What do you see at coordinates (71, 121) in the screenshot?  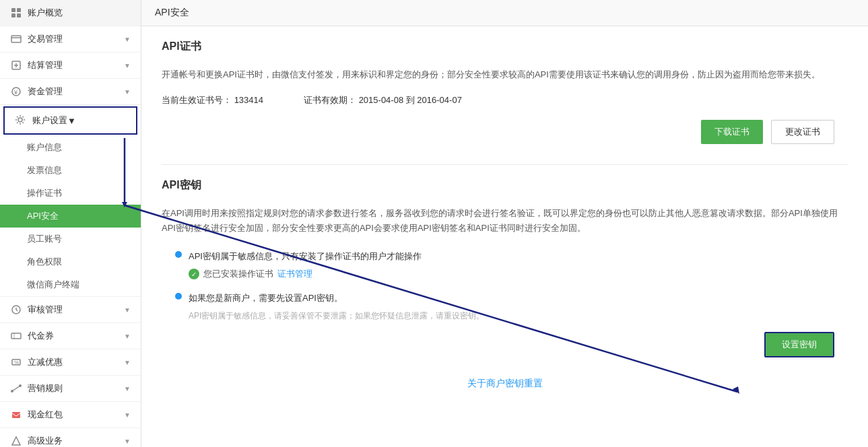 I see `account-settings-arrow: ▼` at bounding box center [71, 121].